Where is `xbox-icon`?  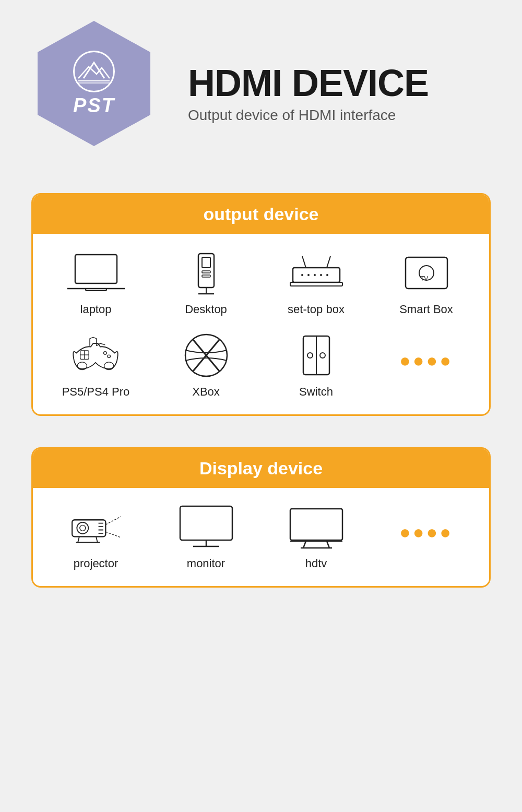 xbox-icon is located at coordinates (206, 355).